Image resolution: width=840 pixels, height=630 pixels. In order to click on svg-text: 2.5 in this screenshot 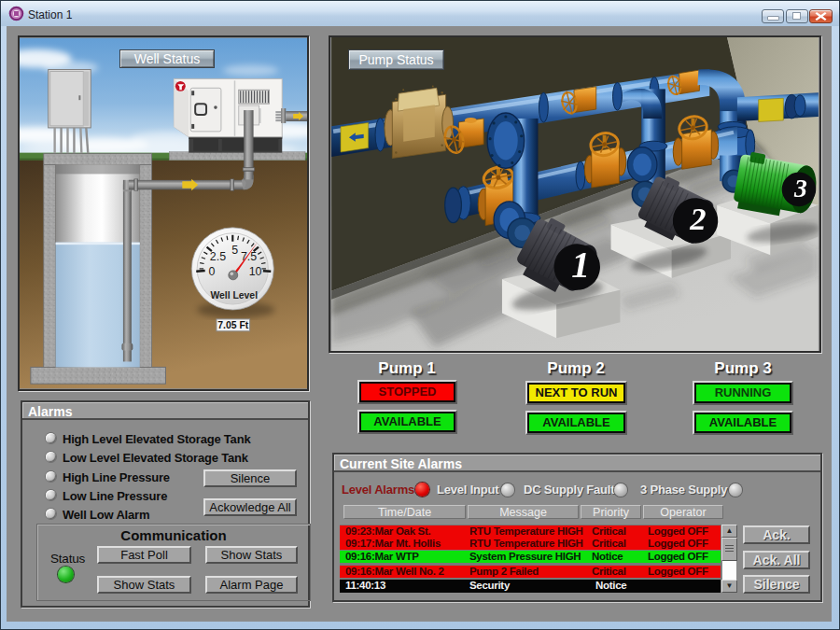, I will do `click(218, 257)`.